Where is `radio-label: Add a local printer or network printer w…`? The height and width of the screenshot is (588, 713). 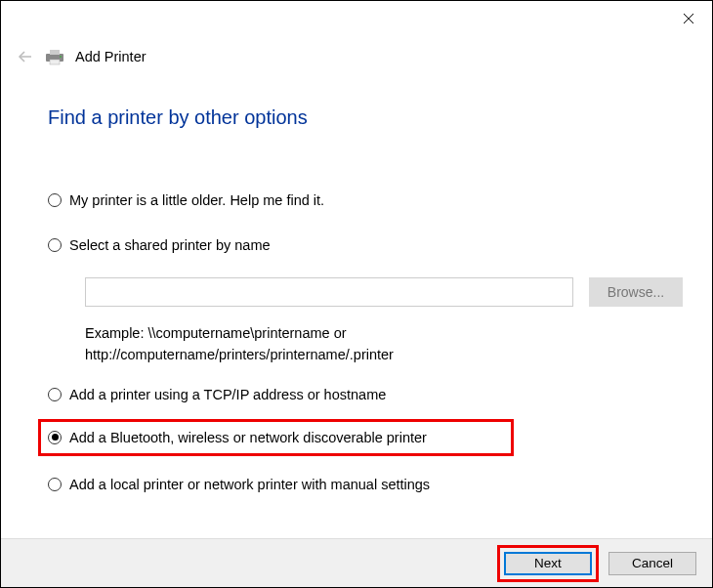 radio-label: Add a local printer or network printer w… is located at coordinates (250, 484).